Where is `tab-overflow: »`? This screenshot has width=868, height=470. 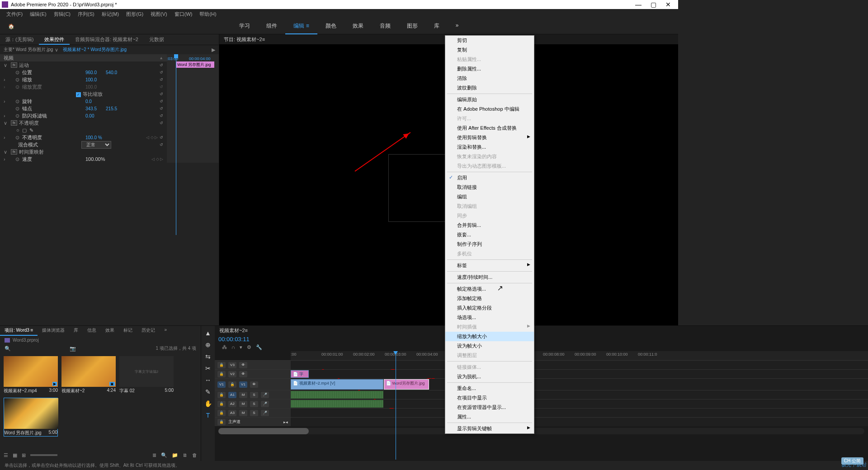 tab-overflow: » is located at coordinates (165, 331).